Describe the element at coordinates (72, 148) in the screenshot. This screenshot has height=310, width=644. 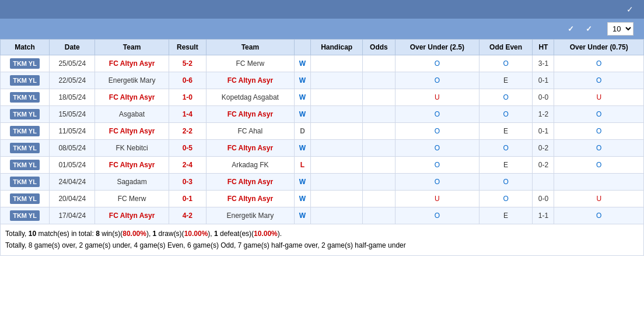
I see `date-cell: 08/05/24` at that location.